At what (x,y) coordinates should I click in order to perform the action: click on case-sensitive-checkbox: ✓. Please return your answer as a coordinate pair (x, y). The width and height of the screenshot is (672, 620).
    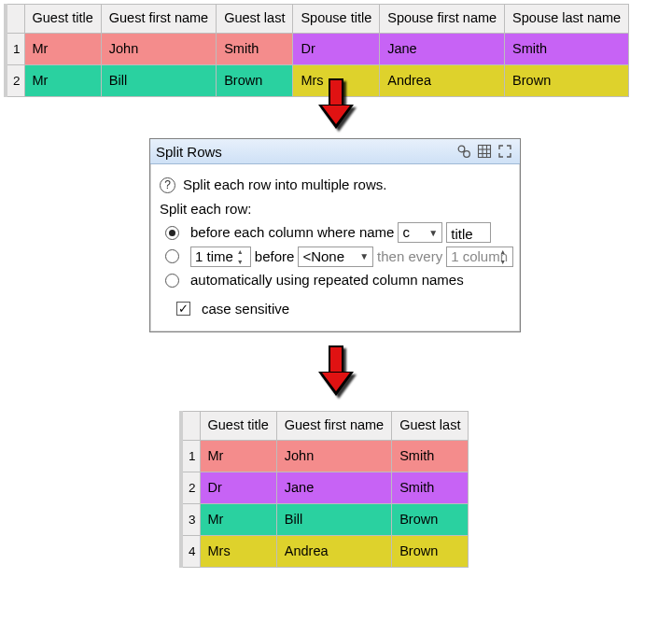
    Looking at the image, I should click on (183, 308).